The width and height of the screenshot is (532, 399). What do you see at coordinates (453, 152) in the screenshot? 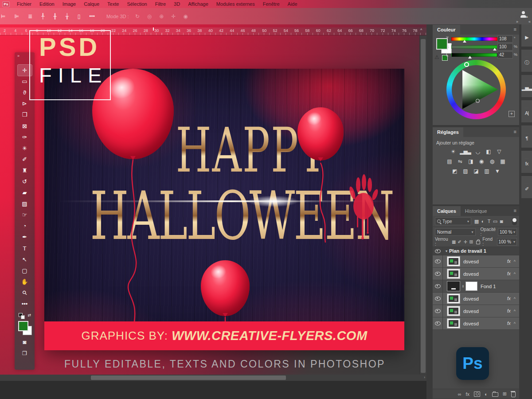
I see `brightness-contrast-icon: ☀` at bounding box center [453, 152].